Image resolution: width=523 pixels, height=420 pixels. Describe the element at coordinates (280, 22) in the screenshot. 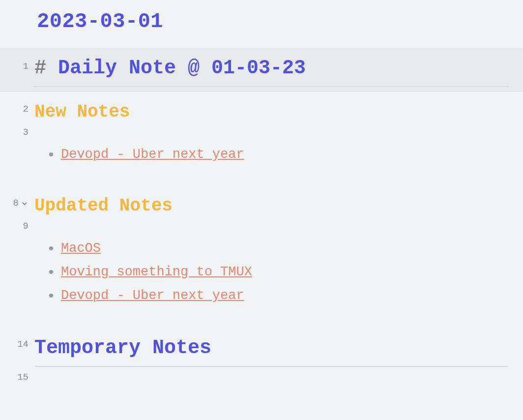

I see `page-title: 2023-03-01` at that location.